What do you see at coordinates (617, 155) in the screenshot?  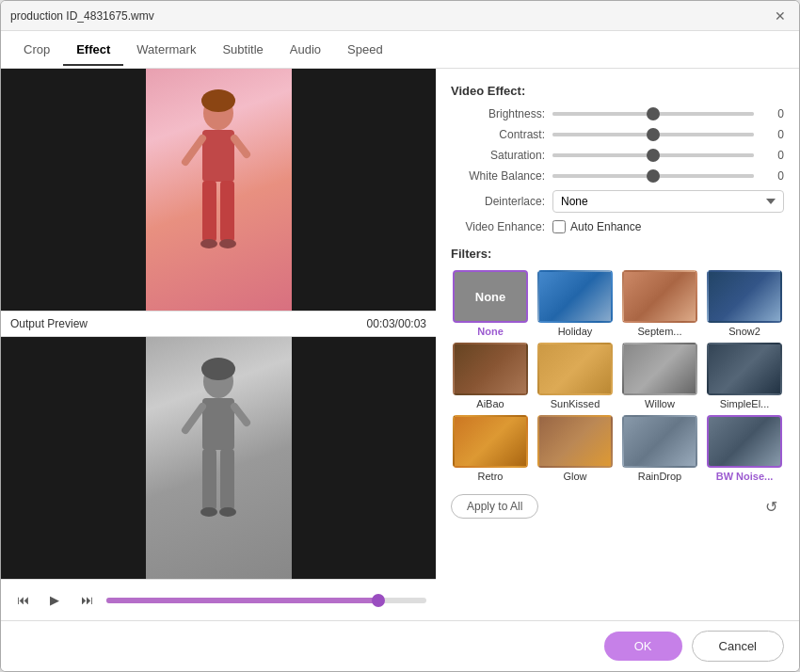 I see `saturation-row: Saturation: 0` at bounding box center [617, 155].